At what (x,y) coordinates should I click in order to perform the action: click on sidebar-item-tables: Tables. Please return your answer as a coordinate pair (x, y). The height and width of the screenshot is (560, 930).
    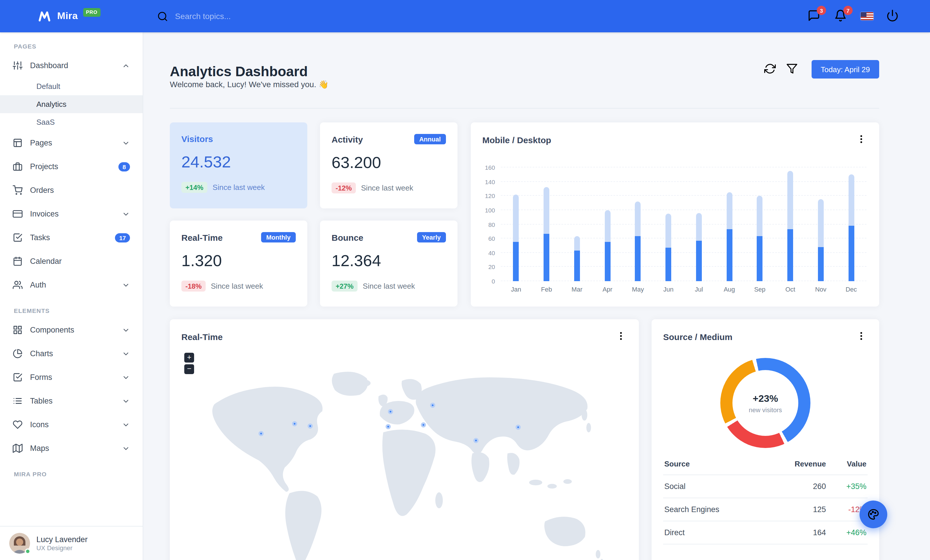
    Looking at the image, I should click on (71, 401).